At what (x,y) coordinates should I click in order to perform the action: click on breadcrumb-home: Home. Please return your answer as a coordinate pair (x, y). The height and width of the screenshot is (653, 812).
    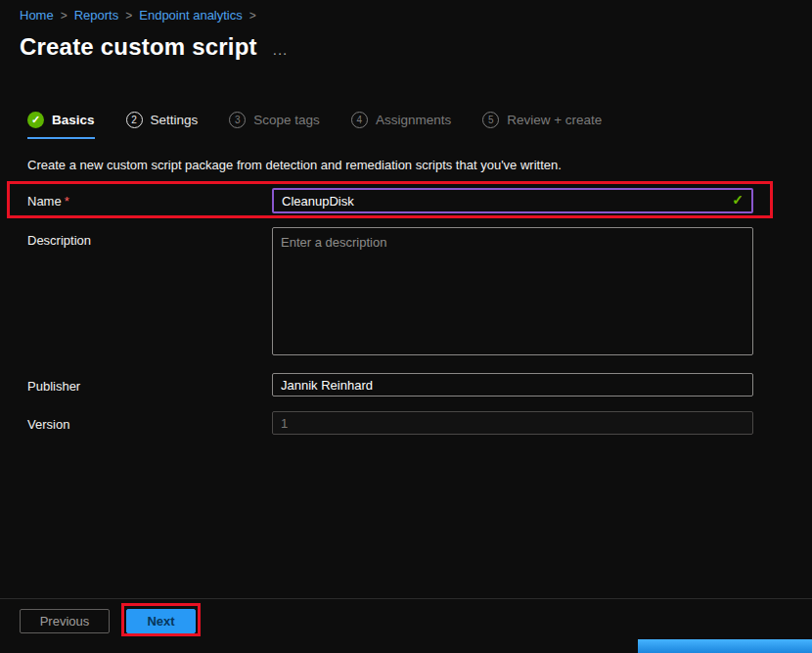
    Looking at the image, I should click on (37, 16).